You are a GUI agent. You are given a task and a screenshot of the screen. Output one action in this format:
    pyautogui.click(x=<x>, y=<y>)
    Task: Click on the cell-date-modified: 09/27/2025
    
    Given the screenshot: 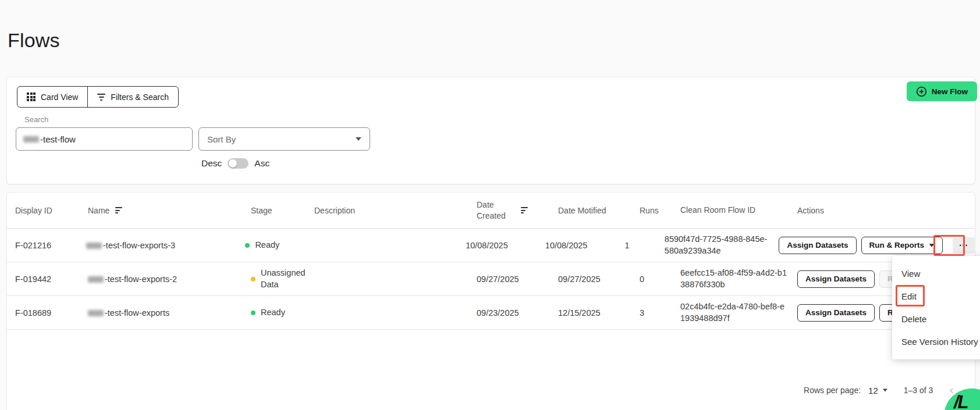 What is the action you would take?
    pyautogui.click(x=599, y=279)
    